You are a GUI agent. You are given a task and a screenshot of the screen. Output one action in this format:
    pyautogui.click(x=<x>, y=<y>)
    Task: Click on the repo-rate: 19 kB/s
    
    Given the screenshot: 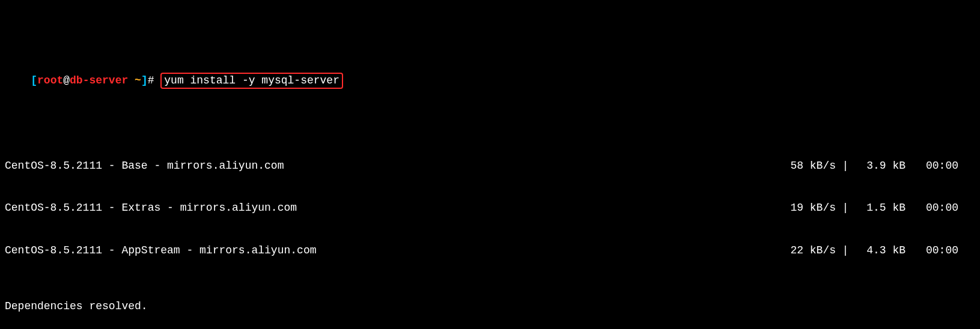 What is the action you would take?
    pyautogui.click(x=796, y=208)
    